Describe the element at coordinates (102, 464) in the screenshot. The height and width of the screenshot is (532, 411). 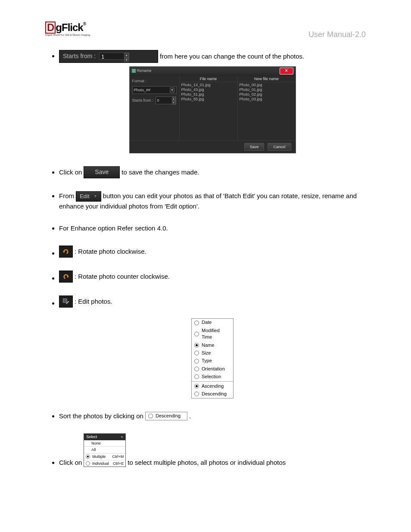
I see `select-option-label: Individual` at that location.